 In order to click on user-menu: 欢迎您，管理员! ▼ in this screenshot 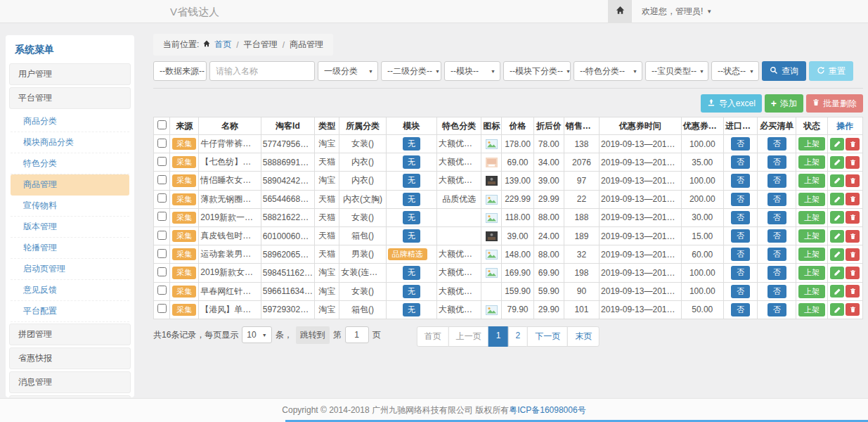, I will do `click(677, 11)`.